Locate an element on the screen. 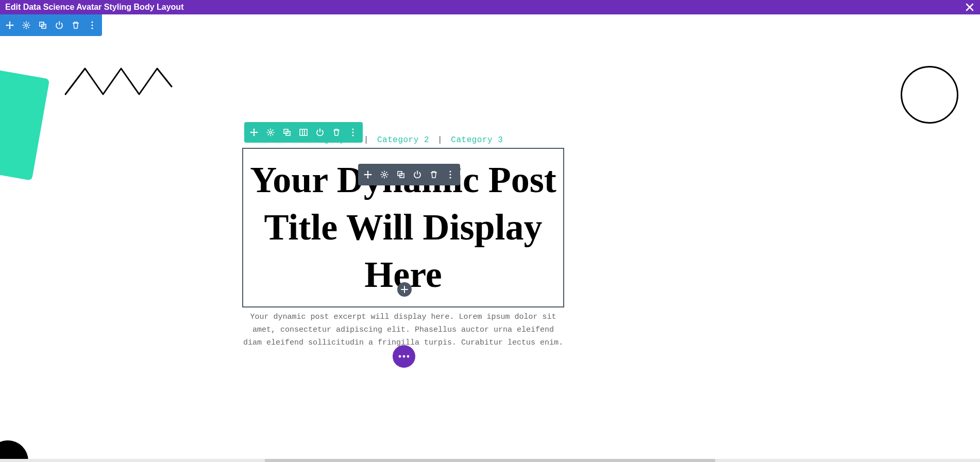 The width and height of the screenshot is (980, 462). columns-icon is located at coordinates (303, 132).